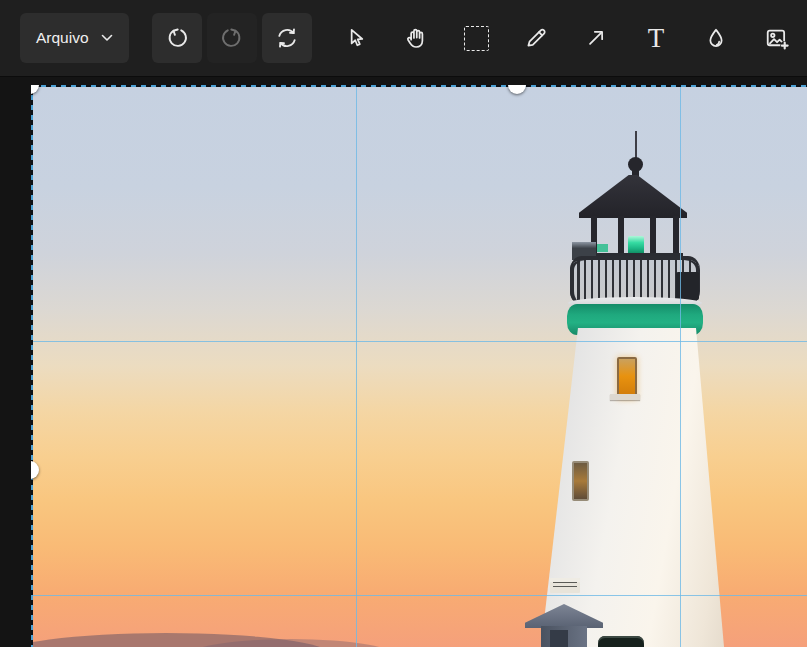 The height and width of the screenshot is (647, 807). What do you see at coordinates (476, 38) in the screenshot?
I see `marquee-tool-button` at bounding box center [476, 38].